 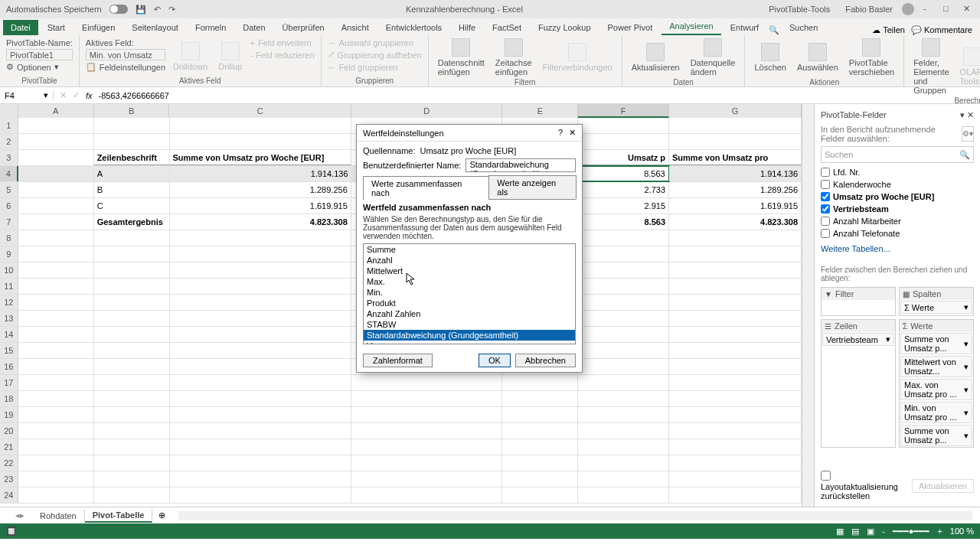 What do you see at coordinates (9, 206) in the screenshot?
I see `row-number: 6` at bounding box center [9, 206].